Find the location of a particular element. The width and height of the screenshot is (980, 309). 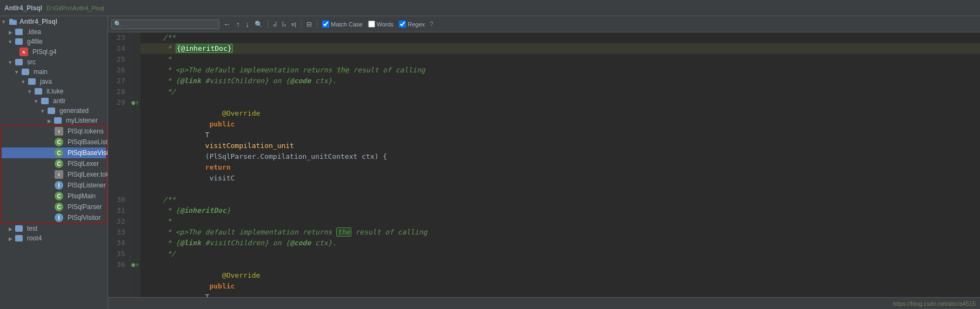

folder-icon-antlr is located at coordinates (45, 101).